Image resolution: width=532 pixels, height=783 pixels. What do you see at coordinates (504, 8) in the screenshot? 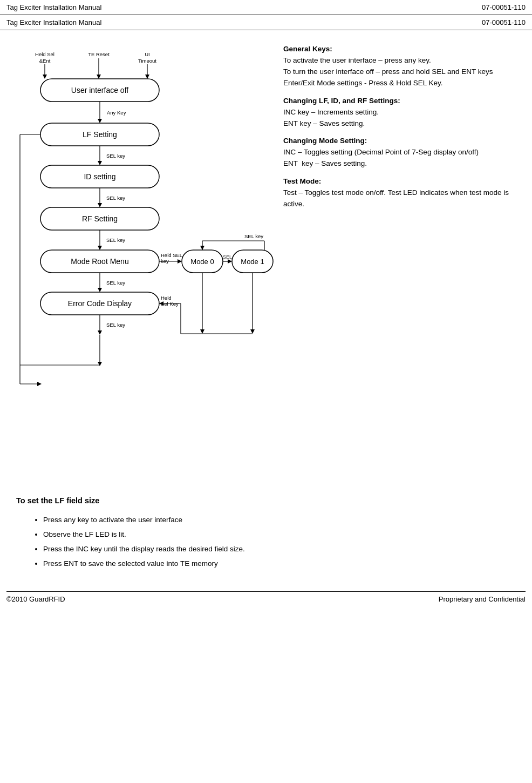
I see `header-right: 07-00051-110` at bounding box center [504, 8].